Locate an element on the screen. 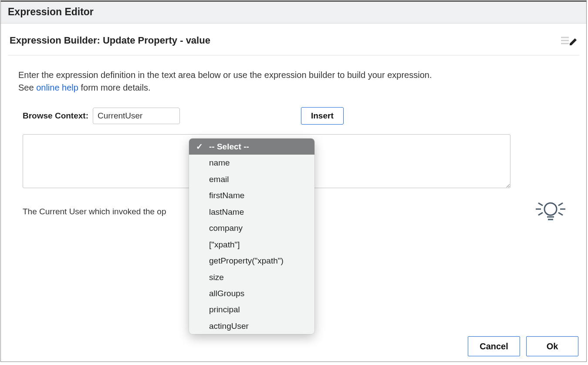  online-help-link: online help is located at coordinates (57, 88).